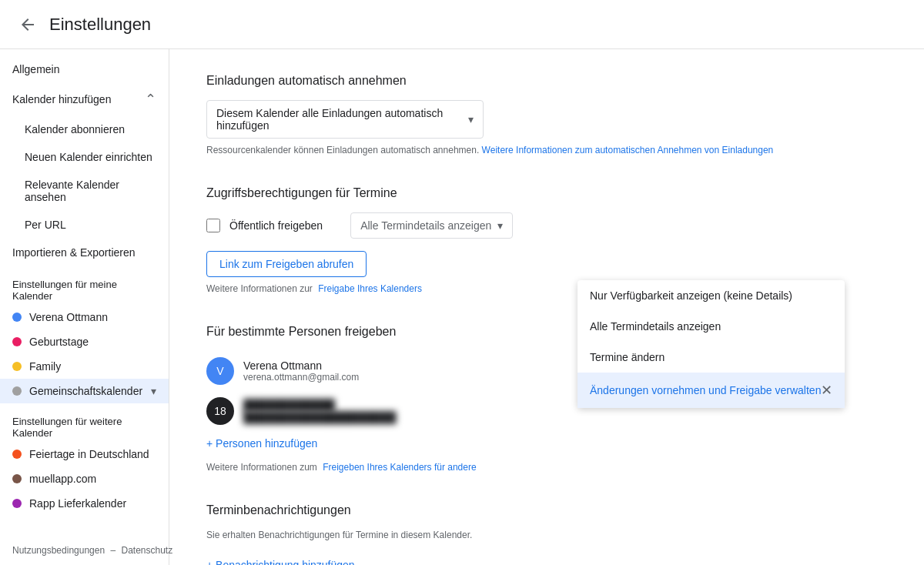 This screenshot has height=565, width=924. Describe the element at coordinates (85, 99) in the screenshot. I see `sidebar-group-kalender-hinzufuegen: Kalender hinzufügen ⌃` at that location.